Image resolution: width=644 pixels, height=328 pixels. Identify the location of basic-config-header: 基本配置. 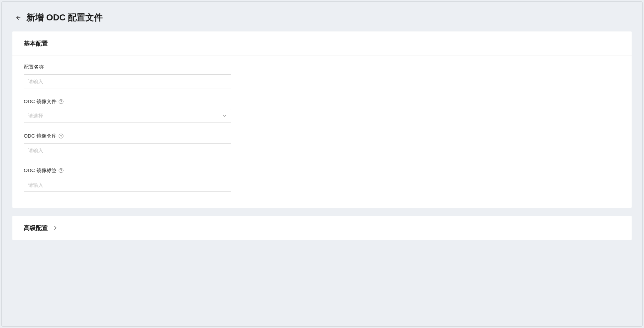
(322, 44).